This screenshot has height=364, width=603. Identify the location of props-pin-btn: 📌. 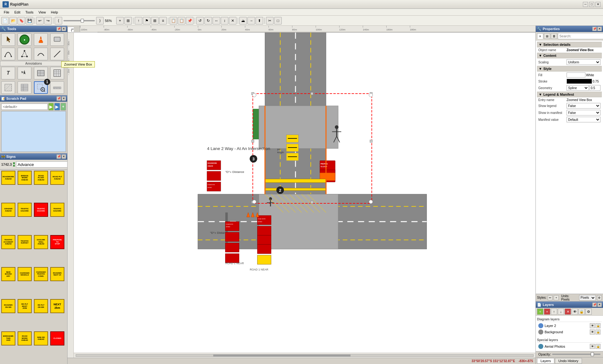
(595, 29).